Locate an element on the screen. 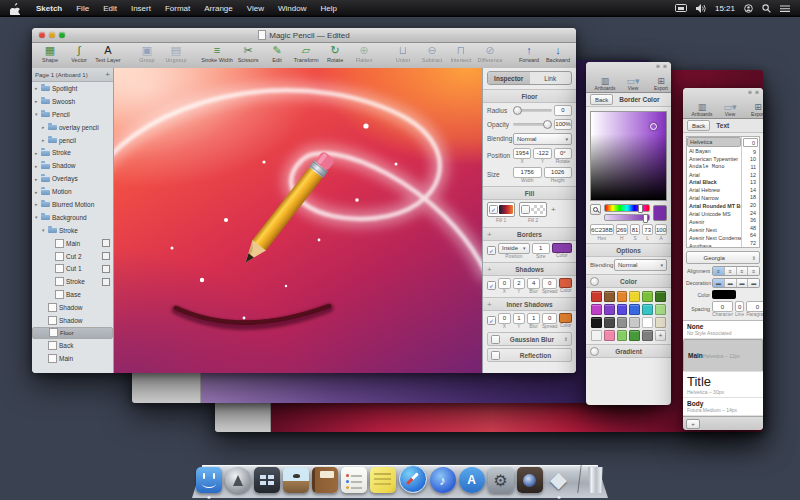 This screenshot has height=500, width=800. fill2-checkbox is located at coordinates (526, 210).